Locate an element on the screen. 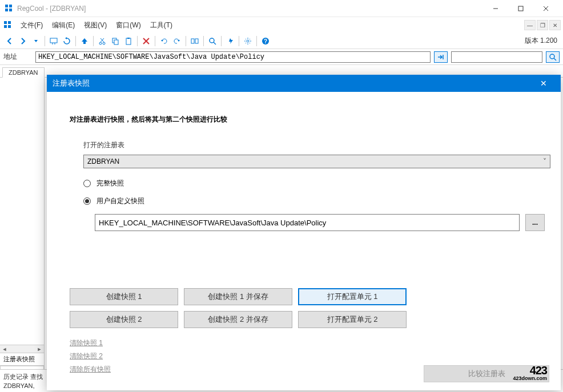 The image size is (563, 392). minimize-button is located at coordinates (496, 9).